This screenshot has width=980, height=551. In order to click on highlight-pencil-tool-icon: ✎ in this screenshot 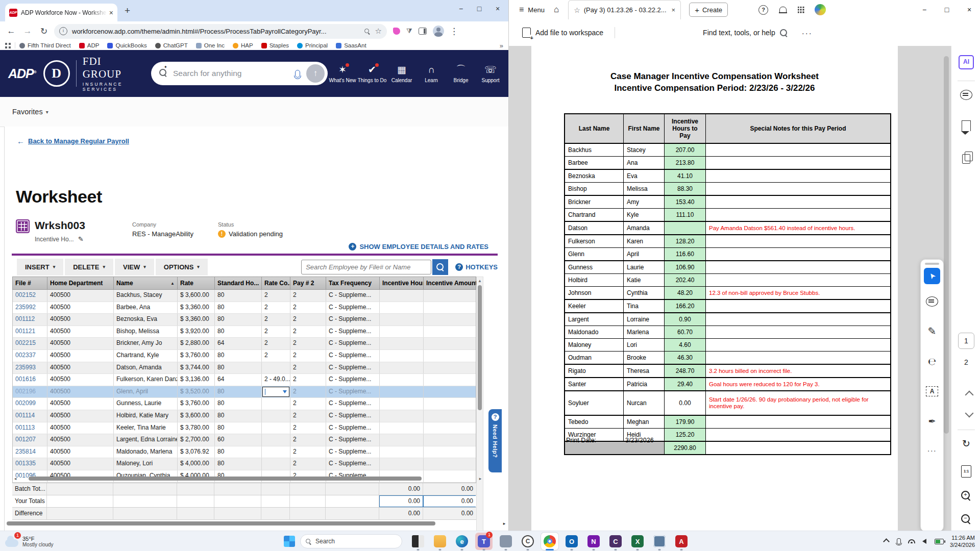, I will do `click(932, 331)`.